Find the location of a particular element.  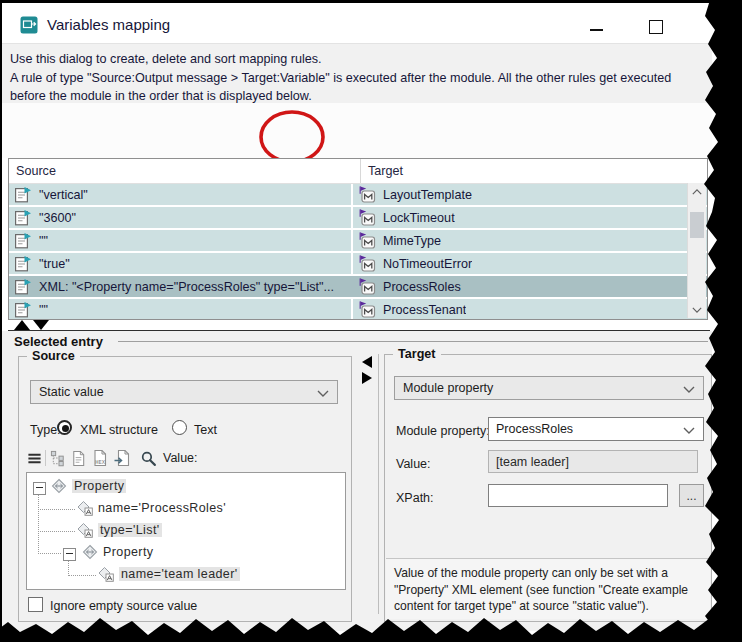

scroll-down-button is located at coordinates (697, 310).